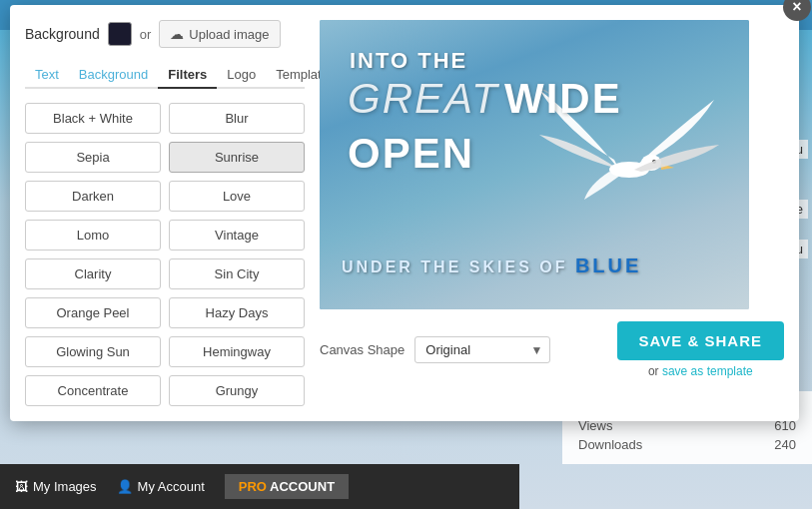 Image resolution: width=812 pixels, height=509 pixels. What do you see at coordinates (120, 34) in the screenshot?
I see `color-swatch` at bounding box center [120, 34].